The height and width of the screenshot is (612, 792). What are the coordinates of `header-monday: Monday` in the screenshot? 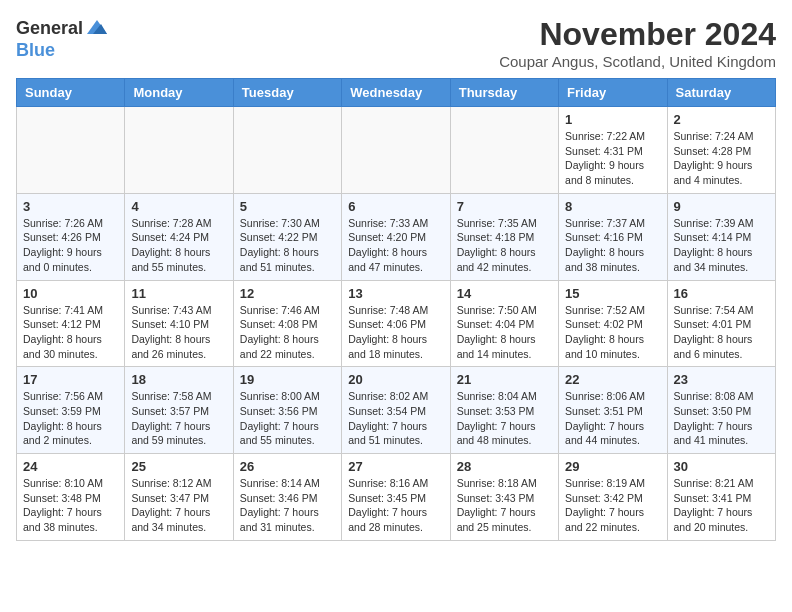 It's located at (179, 93).